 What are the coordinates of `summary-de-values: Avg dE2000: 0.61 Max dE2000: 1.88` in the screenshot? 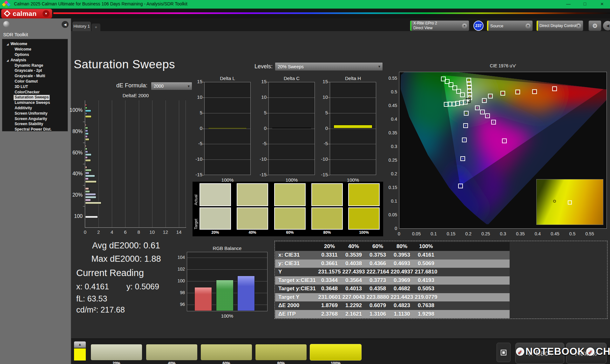 It's located at (126, 252).